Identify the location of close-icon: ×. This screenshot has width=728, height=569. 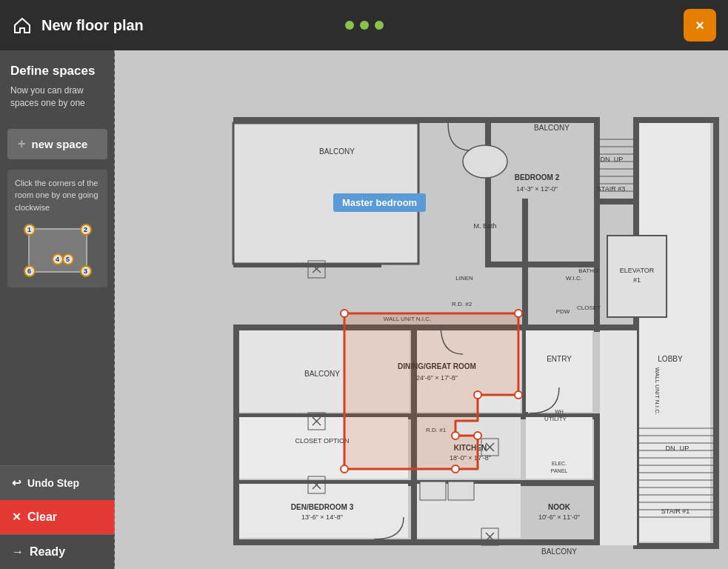
(700, 25).